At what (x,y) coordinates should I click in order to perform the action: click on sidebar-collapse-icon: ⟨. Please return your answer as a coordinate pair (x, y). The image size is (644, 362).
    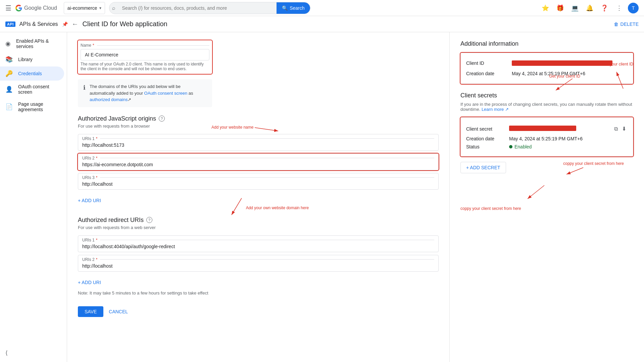
    Looking at the image, I should click on (7, 353).